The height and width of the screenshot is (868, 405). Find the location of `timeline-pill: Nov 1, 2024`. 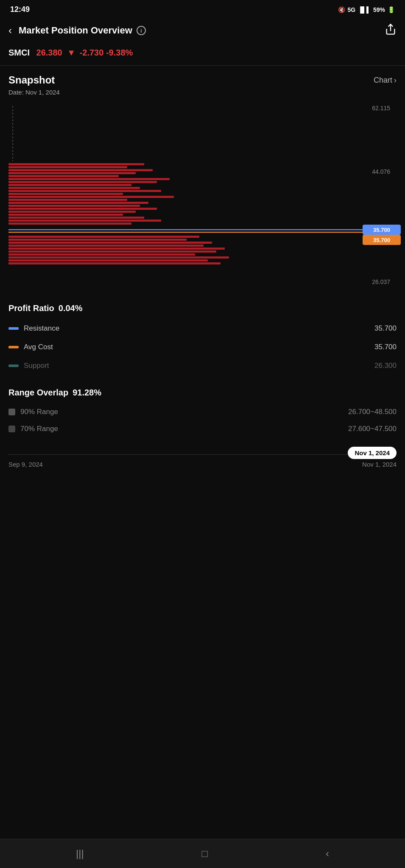

timeline-pill: Nov 1, 2024 is located at coordinates (372, 453).